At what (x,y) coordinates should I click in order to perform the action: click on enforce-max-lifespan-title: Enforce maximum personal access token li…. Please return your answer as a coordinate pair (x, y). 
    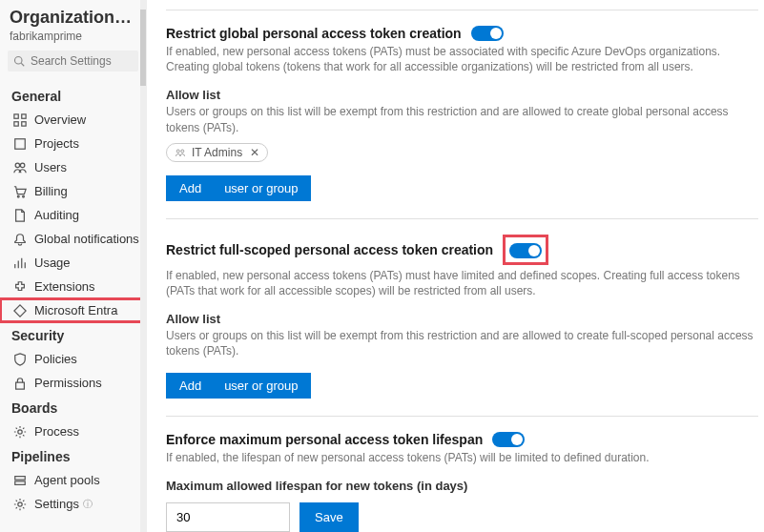
    Looking at the image, I should click on (324, 440).